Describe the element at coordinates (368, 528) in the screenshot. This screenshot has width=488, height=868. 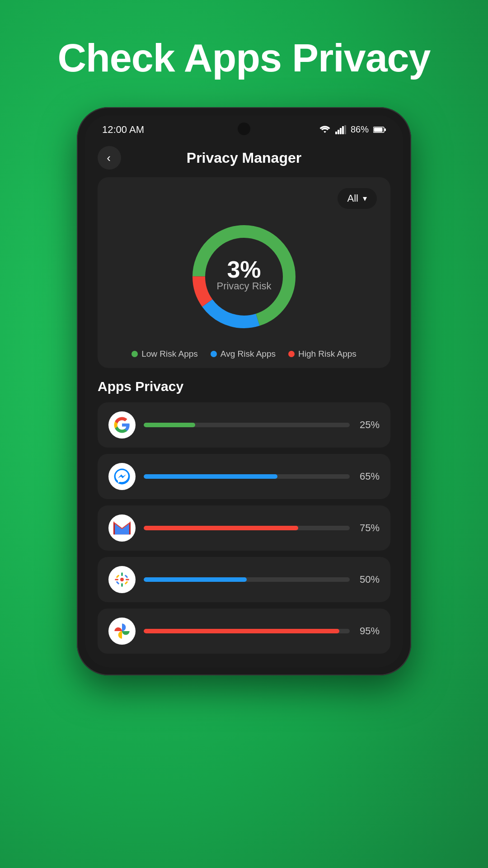
I see `app-percent: 75%` at that location.